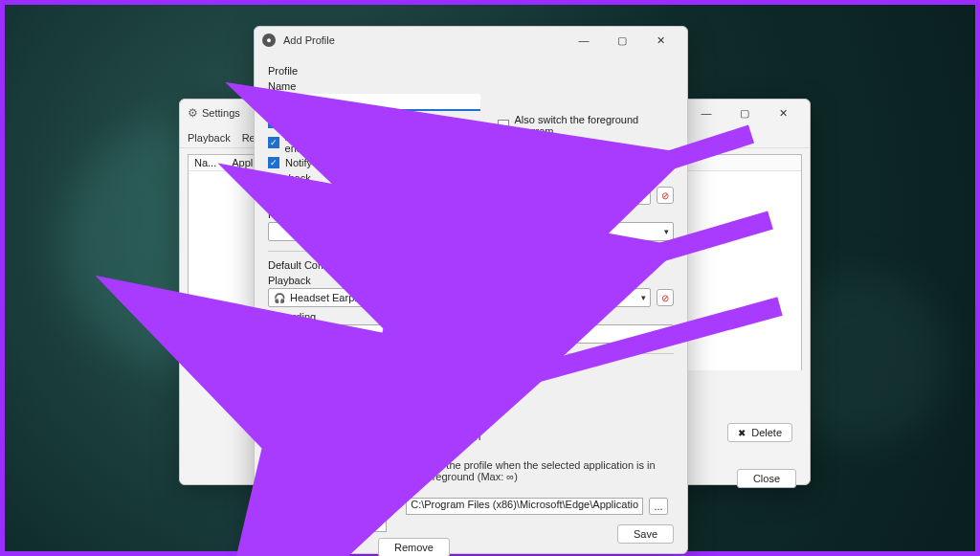  I want to click on active-trigger-item: Application path, so click(327, 436).